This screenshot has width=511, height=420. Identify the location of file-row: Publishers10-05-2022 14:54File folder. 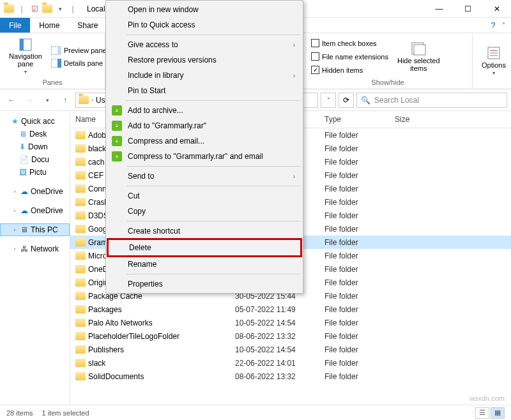
(291, 350).